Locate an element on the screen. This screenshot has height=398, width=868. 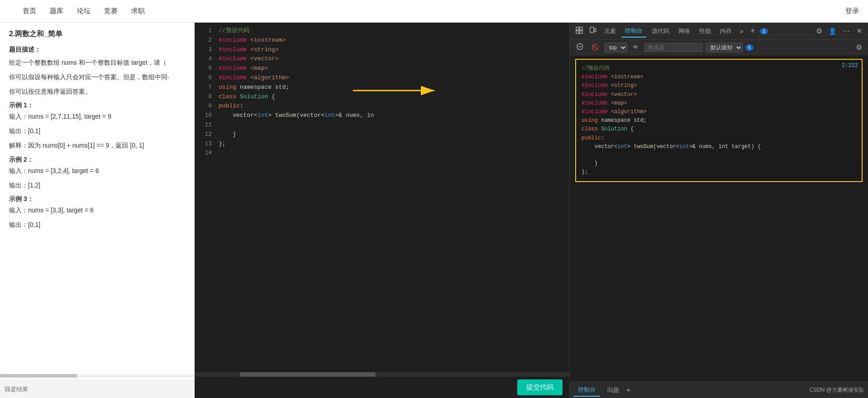
nav-home: 首页 is located at coordinates (29, 11).